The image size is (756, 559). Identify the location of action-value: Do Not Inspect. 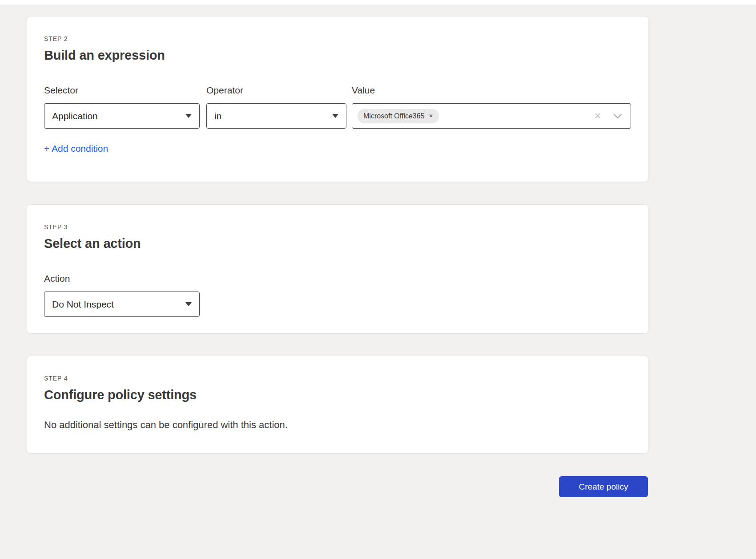
(83, 304).